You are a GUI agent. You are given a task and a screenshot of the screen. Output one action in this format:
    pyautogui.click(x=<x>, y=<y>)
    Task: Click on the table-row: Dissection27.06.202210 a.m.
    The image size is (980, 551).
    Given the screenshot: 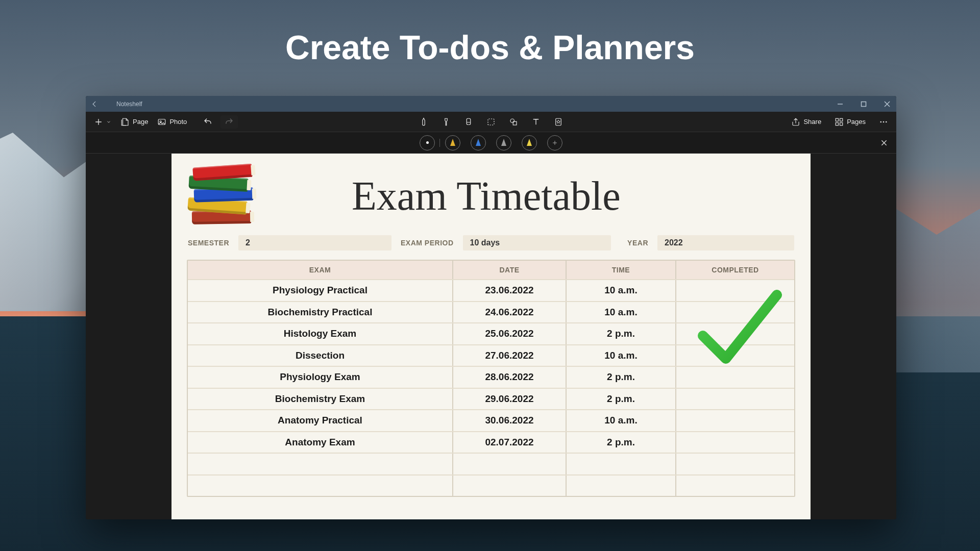 What is the action you would take?
    pyautogui.click(x=491, y=355)
    